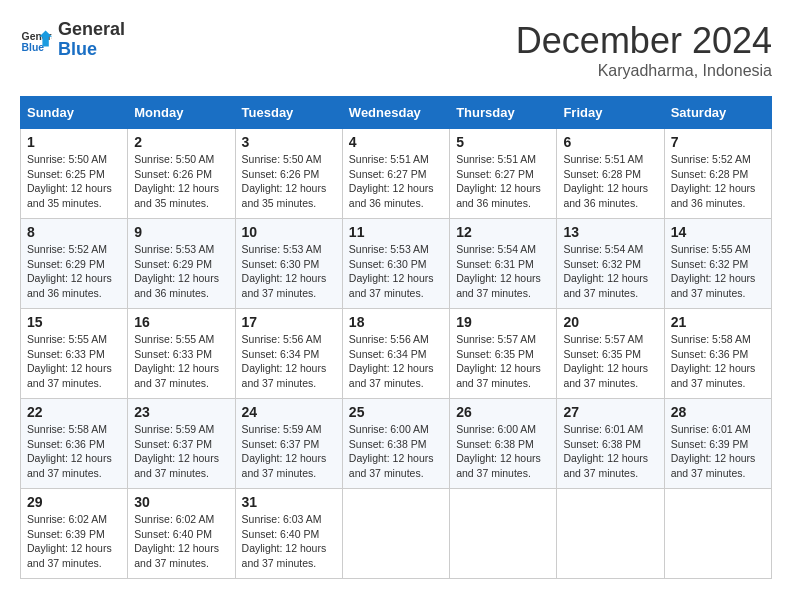 This screenshot has width=792, height=612. What do you see at coordinates (718, 232) in the screenshot?
I see `day-number: 14` at bounding box center [718, 232].